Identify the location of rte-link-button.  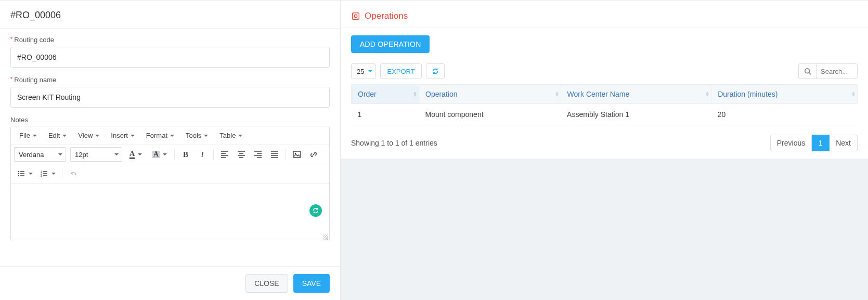
(314, 154).